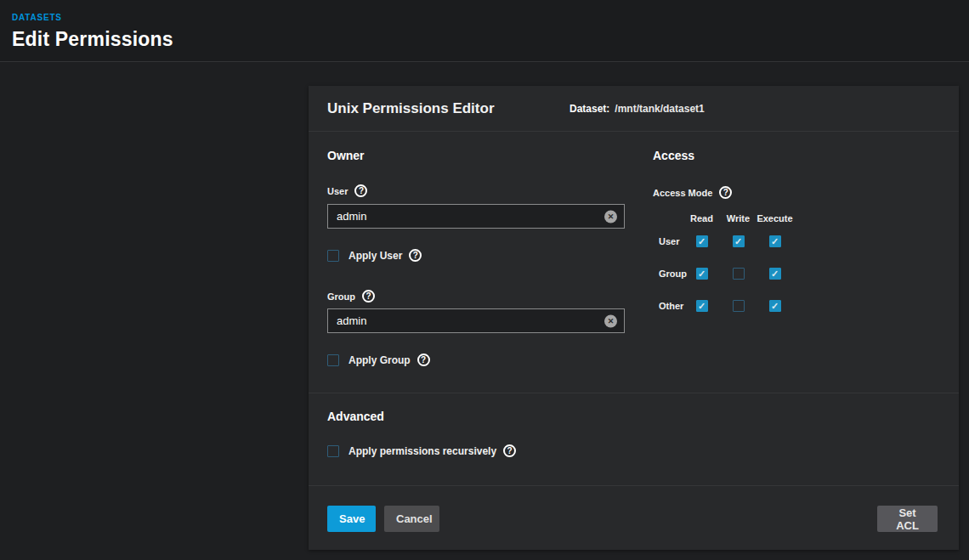  What do you see at coordinates (422, 451) in the screenshot?
I see `apply-recursively-label: Apply permissions recursively` at bounding box center [422, 451].